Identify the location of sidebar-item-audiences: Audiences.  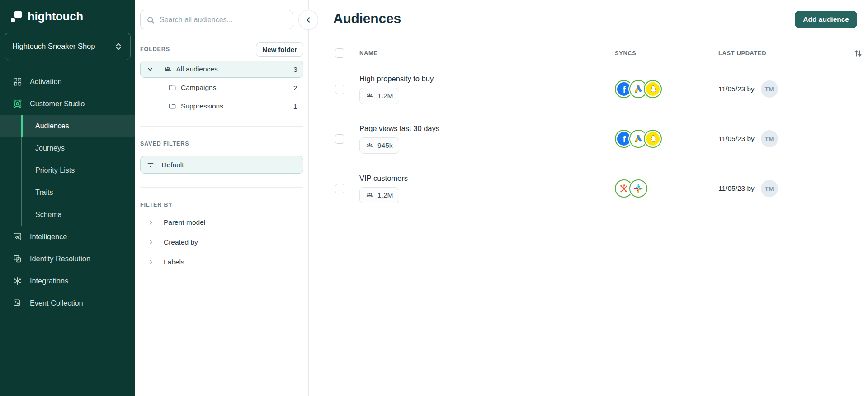
(68, 126).